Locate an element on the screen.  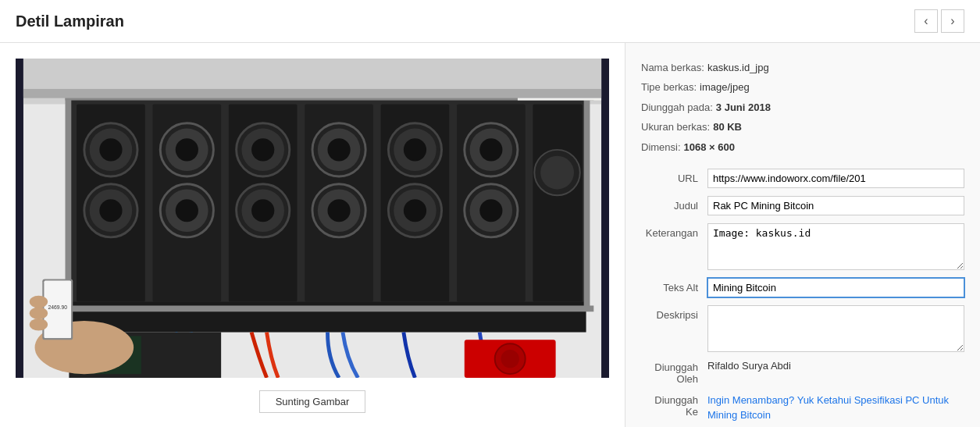
diunggah-ke-row: Diunggah Ke Ingin Menambang? Yuk Ketahui… is located at coordinates (803, 407).